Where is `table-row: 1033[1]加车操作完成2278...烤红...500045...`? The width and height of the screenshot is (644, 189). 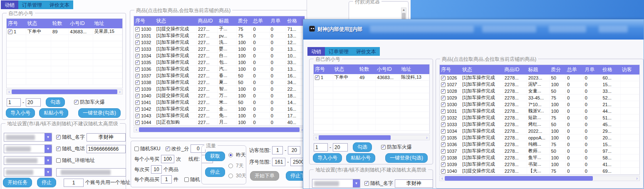
table-row: 1033[1]加车操作完成2278...烤红...500045... is located at coordinates (540, 124).